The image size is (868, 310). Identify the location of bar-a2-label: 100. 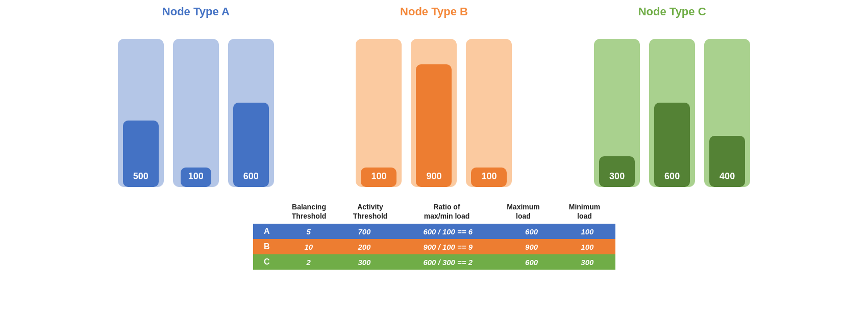
(196, 177).